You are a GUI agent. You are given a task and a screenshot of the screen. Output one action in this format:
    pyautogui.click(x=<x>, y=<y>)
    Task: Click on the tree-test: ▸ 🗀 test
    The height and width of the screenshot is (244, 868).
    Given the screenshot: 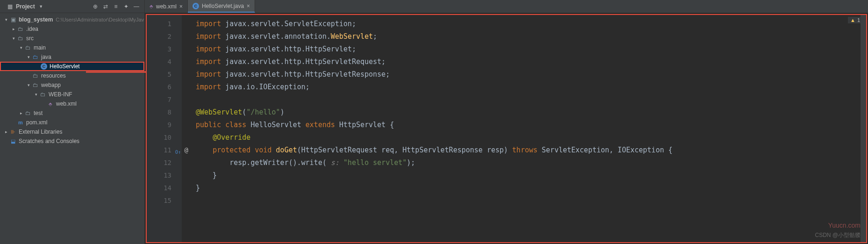 What is the action you would take?
    pyautogui.click(x=72, y=113)
    